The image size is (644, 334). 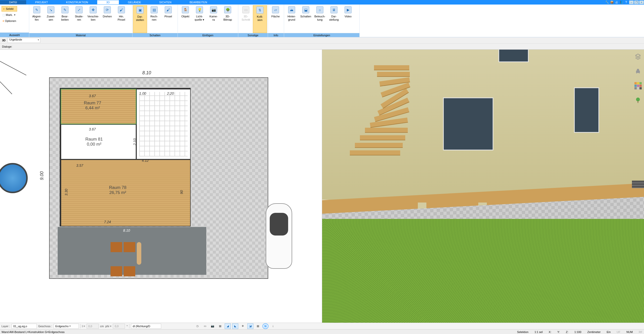 I want to click on tools-icon: 🔧, so click(x=607, y=2).